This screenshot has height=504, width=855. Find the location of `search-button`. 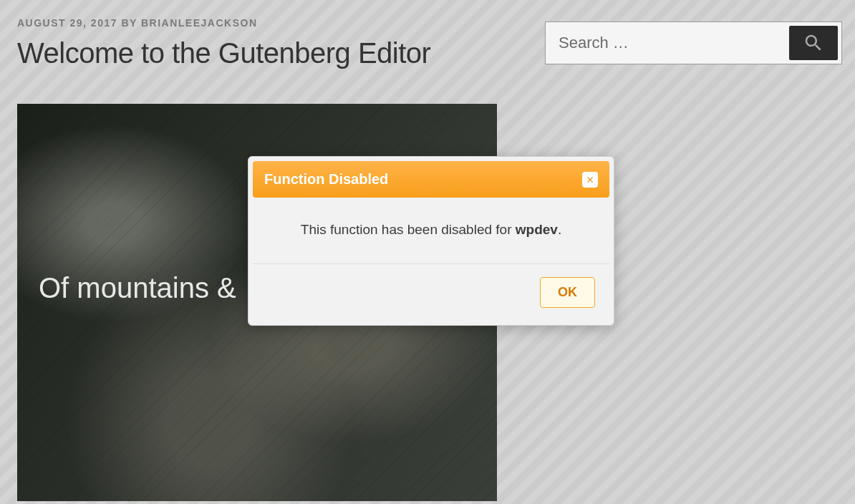

search-button is located at coordinates (813, 43).